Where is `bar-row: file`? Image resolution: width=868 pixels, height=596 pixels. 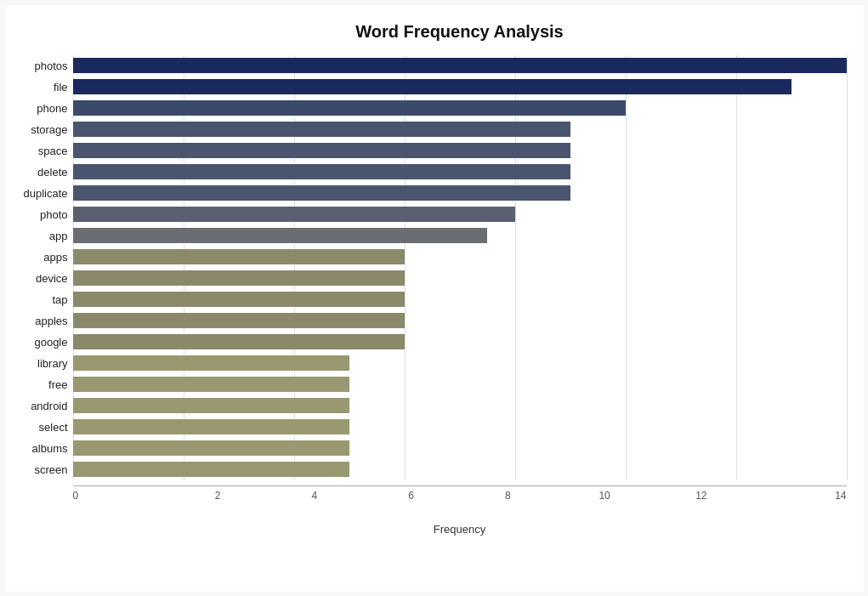
bar-row: file is located at coordinates (460, 87).